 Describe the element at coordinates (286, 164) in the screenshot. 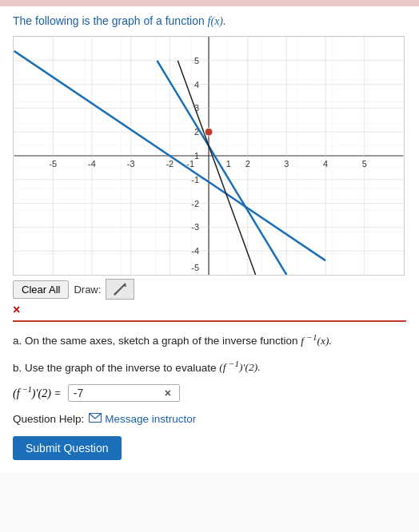

I see `svg-text: 3` at that location.